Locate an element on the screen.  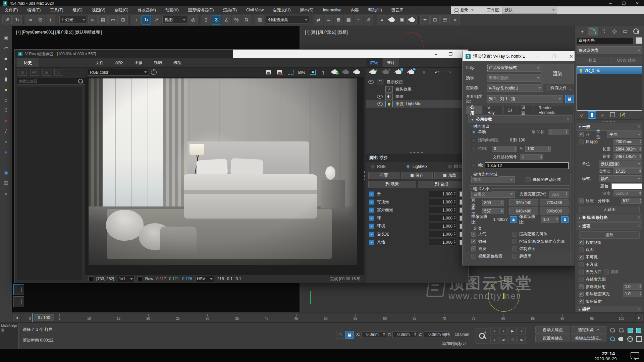
redo-icon: ↻ is located at coordinates (17, 20).